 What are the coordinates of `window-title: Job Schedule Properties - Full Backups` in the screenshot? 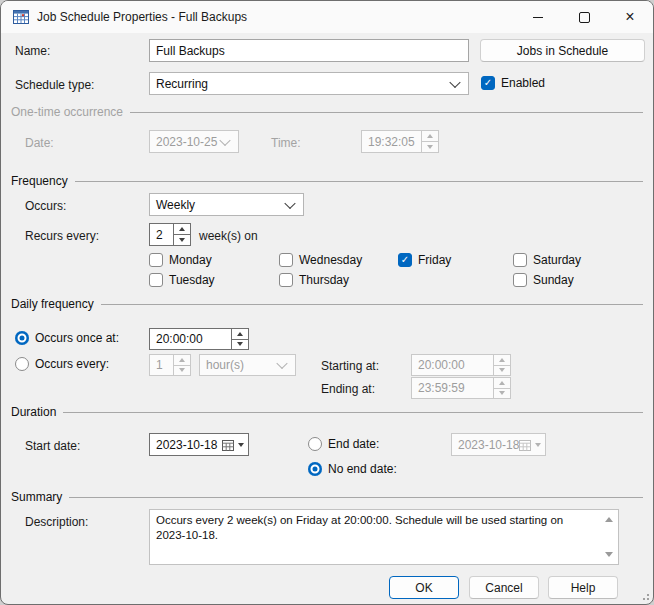 It's located at (142, 17).